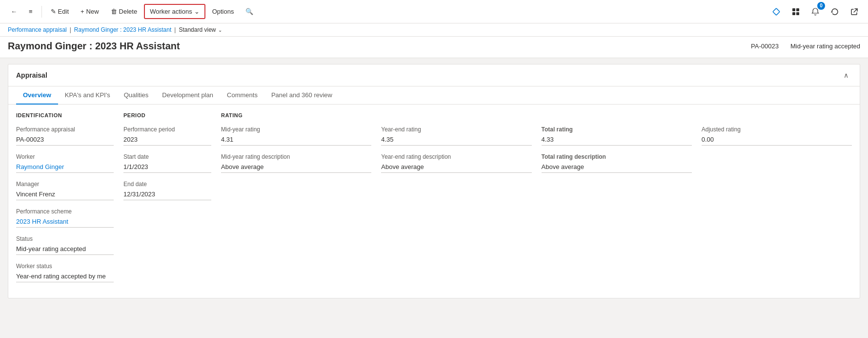  Describe the element at coordinates (65, 129) in the screenshot. I see `field-label-performance-appraisal: Performance appraisal` at that location.